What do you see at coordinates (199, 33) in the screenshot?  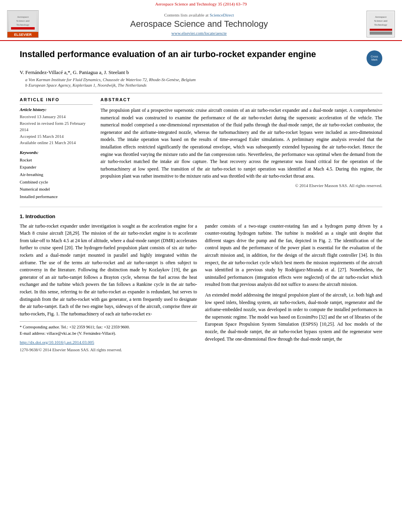 I see `journal-url: www.elsevier.com/locate/aescte` at bounding box center [199, 33].